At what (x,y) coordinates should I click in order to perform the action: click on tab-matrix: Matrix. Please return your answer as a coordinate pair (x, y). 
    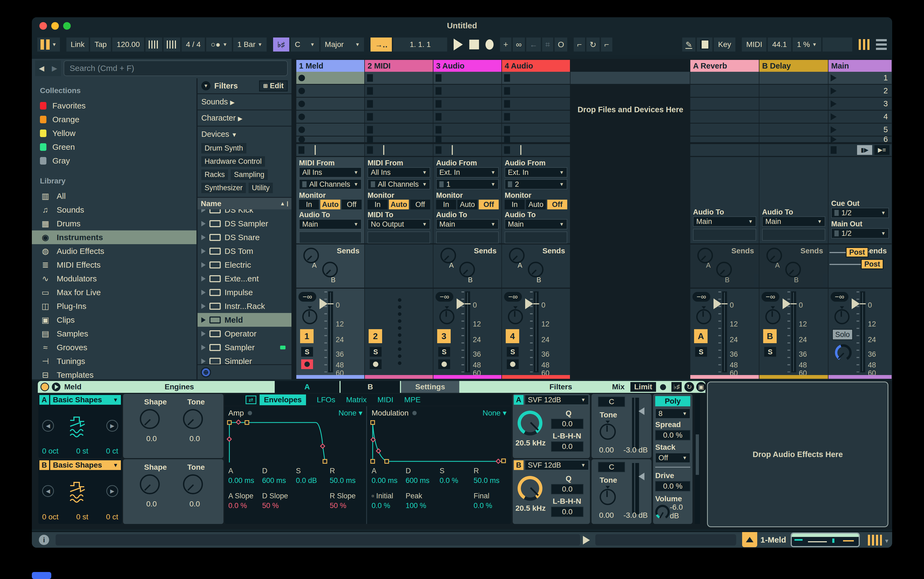
    Looking at the image, I should click on (357, 400).